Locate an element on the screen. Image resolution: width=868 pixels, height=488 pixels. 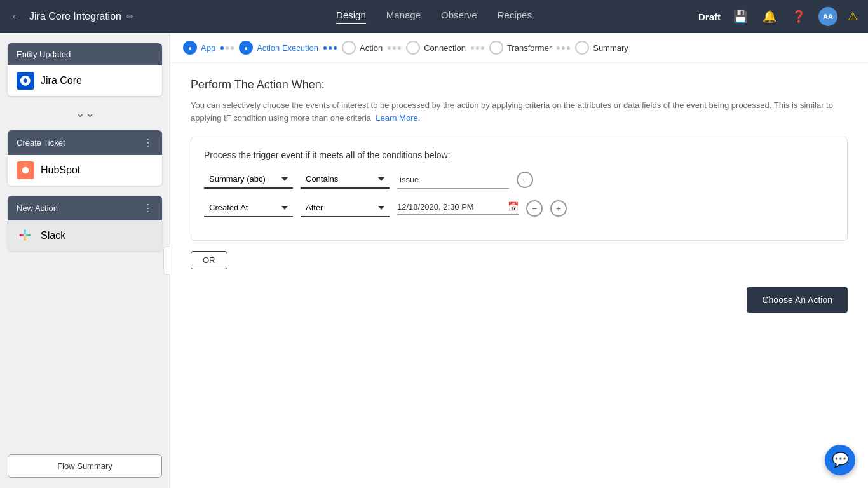
step-summary: Summary is located at coordinates (602, 48).